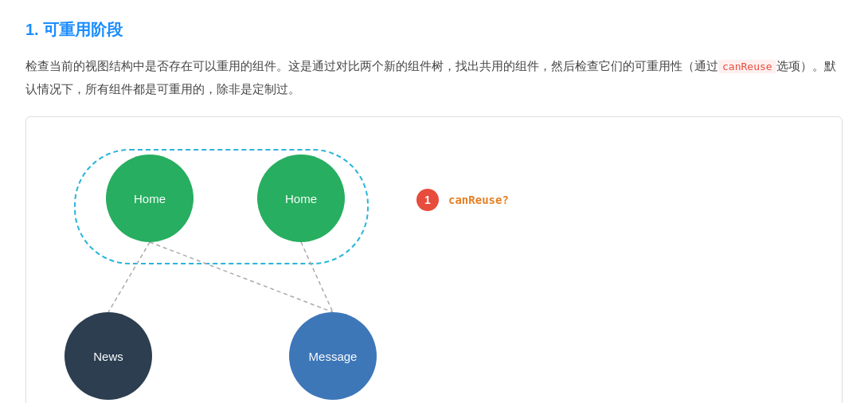 This screenshot has width=868, height=403. Describe the element at coordinates (434, 30) in the screenshot. I see `page-title: 1. 可重用阶段` at that location.